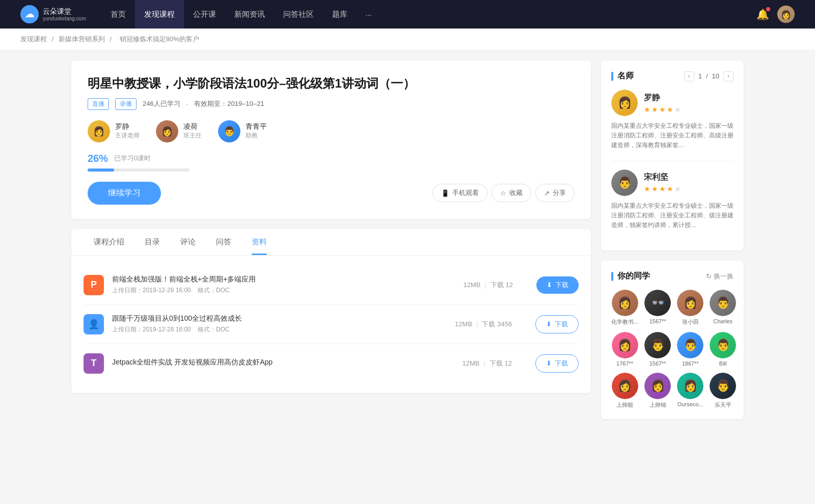 The height and width of the screenshot is (504, 815). What do you see at coordinates (658, 321) in the screenshot?
I see `student-name-1: 1567**` at bounding box center [658, 321].